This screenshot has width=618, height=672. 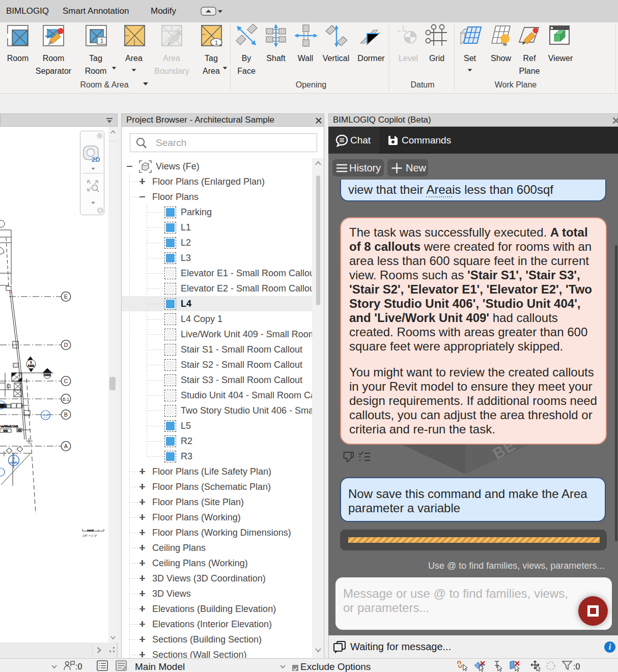 What do you see at coordinates (48, 375) in the screenshot?
I see `svg-text: A301` at bounding box center [48, 375].